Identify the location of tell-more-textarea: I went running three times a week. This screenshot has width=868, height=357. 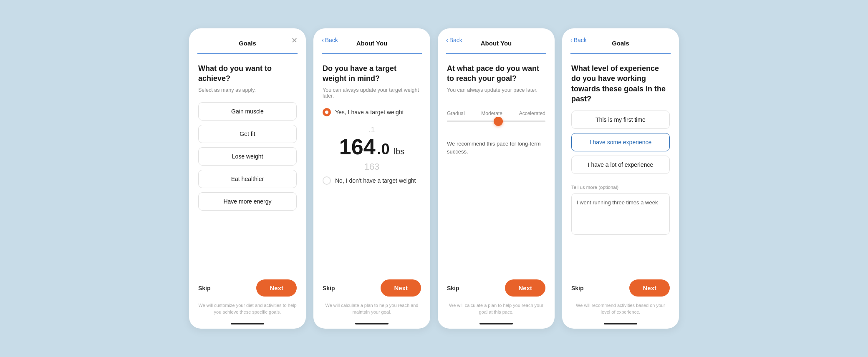
(621, 214).